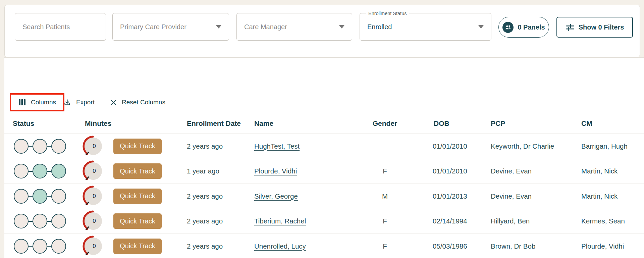 This screenshot has height=258, width=644. What do you see at coordinates (277, 146) in the screenshot?
I see `patient-name-link: HughTest, Test` at bounding box center [277, 146].